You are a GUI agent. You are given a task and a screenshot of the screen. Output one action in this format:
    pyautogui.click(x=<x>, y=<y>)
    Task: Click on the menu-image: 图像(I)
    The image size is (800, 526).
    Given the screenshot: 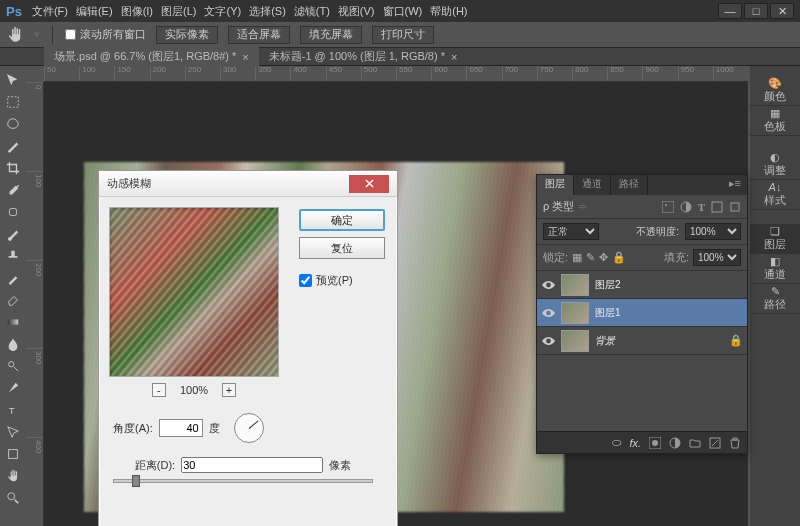 What is the action you would take?
    pyautogui.click(x=137, y=12)
    